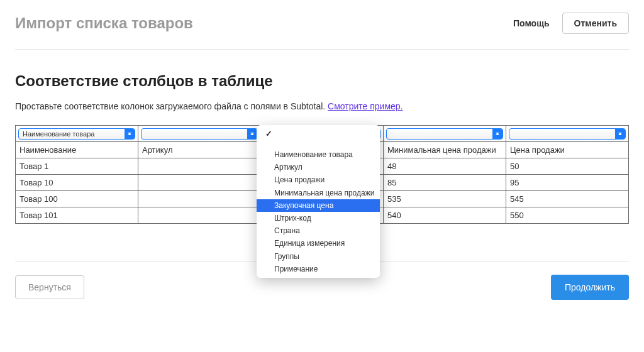 The image size is (644, 352). Describe the element at coordinates (567, 216) in the screenshot. I see `cell: 550` at that location.